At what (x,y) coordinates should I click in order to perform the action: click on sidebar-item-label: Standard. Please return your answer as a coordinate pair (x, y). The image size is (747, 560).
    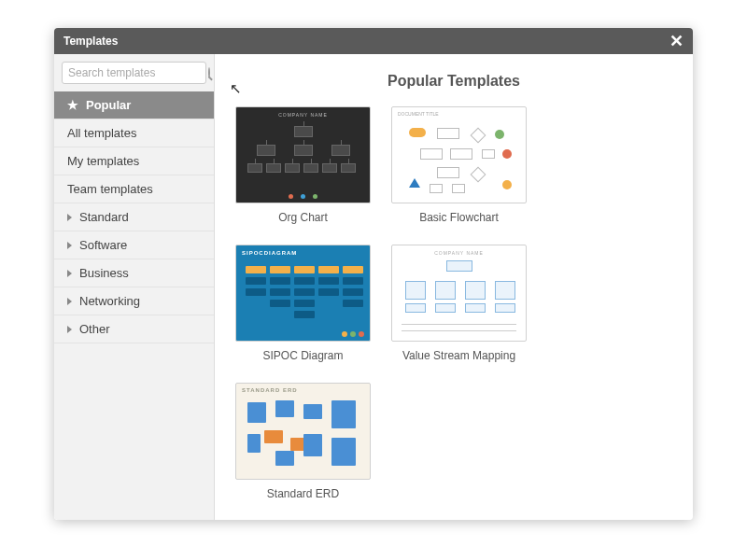
    Looking at the image, I should click on (105, 217).